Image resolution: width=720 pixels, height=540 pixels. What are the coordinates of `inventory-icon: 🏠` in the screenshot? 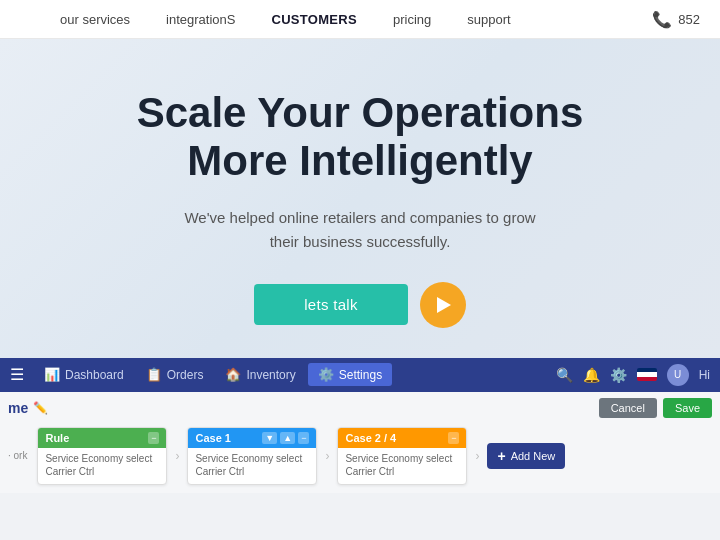 It's located at (233, 374).